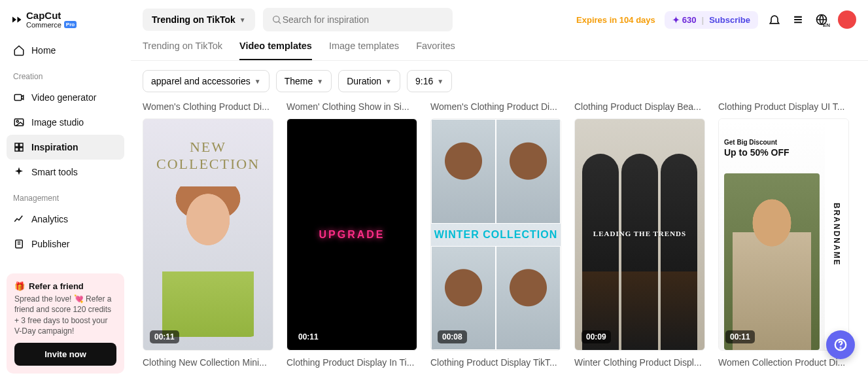 This screenshot has height=384, width=868. Describe the element at coordinates (841, 345) in the screenshot. I see `help-button` at that location.